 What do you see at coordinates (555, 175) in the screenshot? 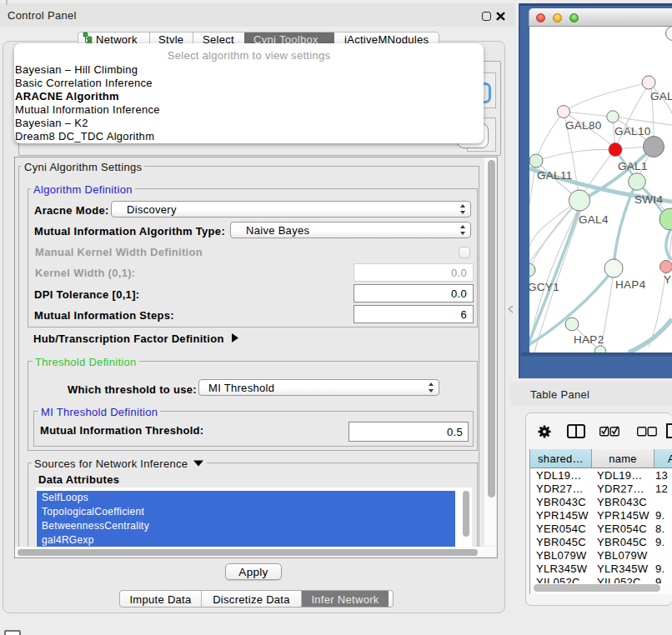
I see `svg-text: GAL11` at bounding box center [555, 175].